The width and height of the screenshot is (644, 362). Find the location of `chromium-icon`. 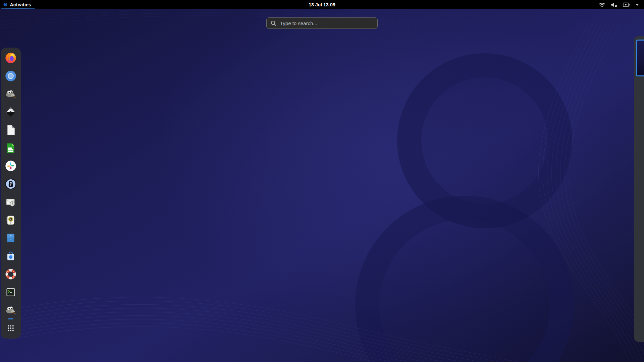

chromium-icon is located at coordinates (11, 76).